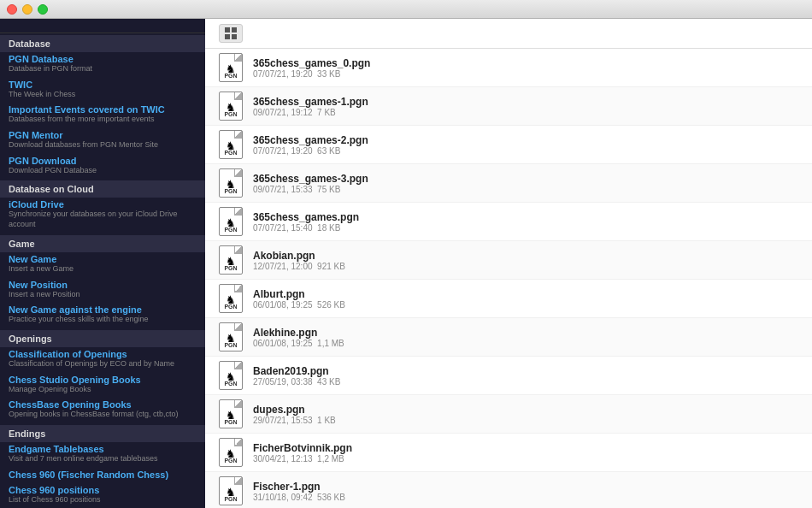  Describe the element at coordinates (527, 414) in the screenshot. I see `file-info: dupes.pgn 29/07/21, 15:53 1 KB` at that location.